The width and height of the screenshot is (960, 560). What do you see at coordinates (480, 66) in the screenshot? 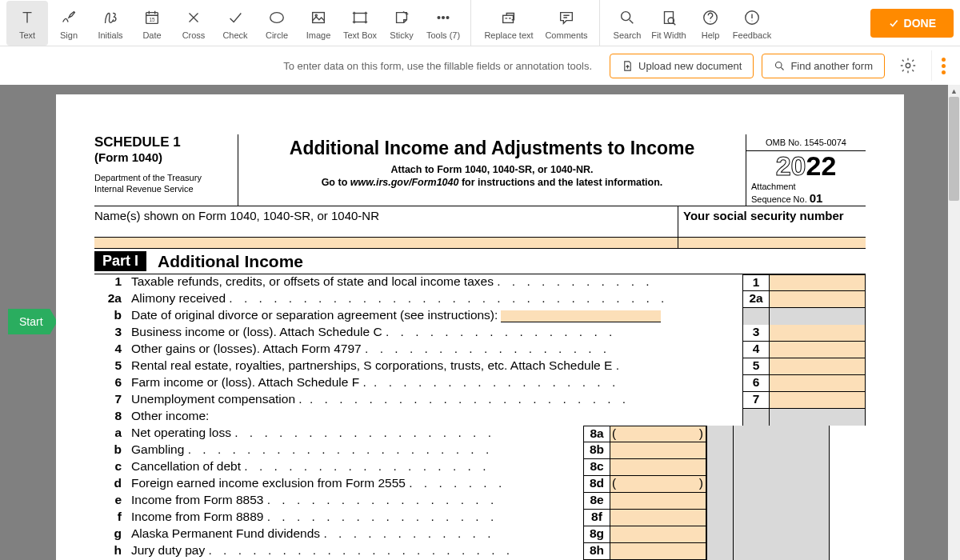
I see `sub-toolbar: To enter data on this form, use the fill…` at bounding box center [480, 66].